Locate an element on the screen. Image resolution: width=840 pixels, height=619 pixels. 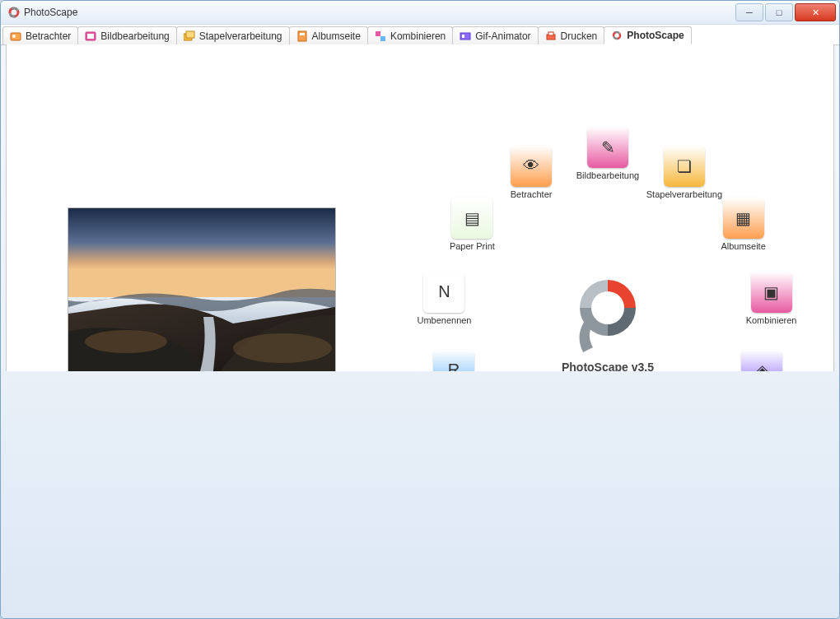
app-icon is located at coordinates (14, 12).